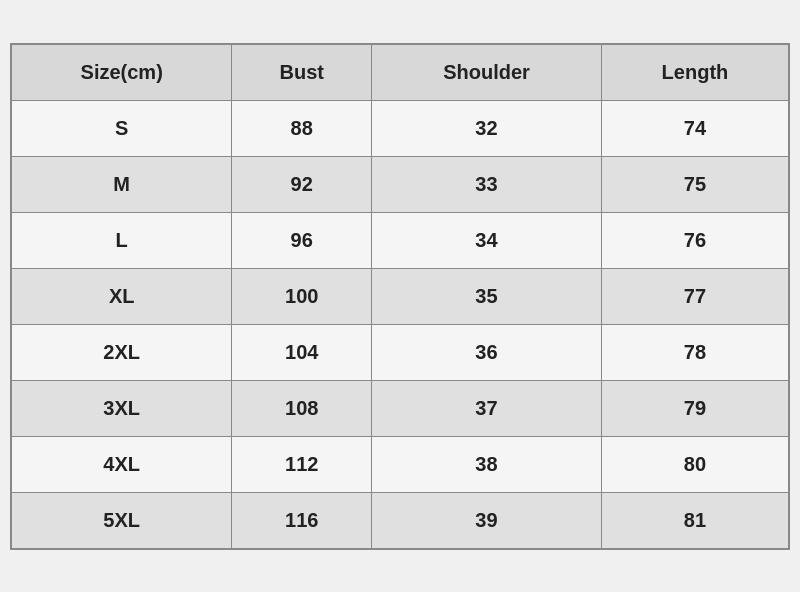 The image size is (800, 592). What do you see at coordinates (487, 408) in the screenshot?
I see `cell-shoulder: 37` at bounding box center [487, 408].